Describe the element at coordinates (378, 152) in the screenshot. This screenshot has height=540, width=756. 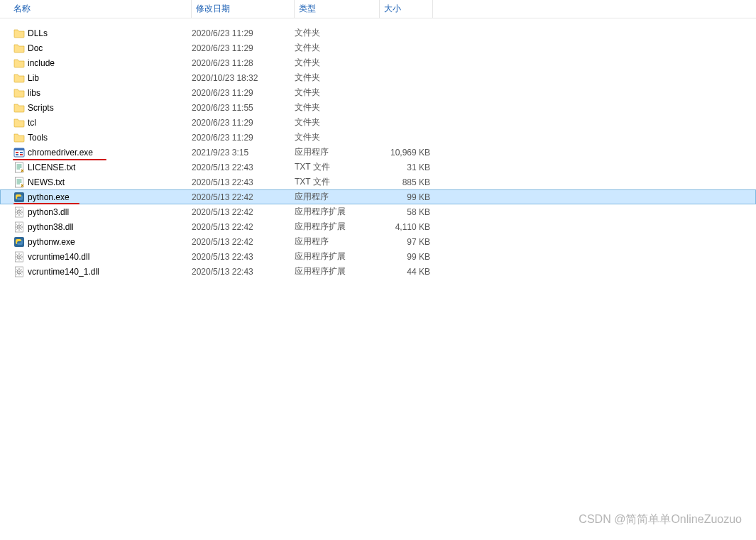
I see `file-row: chromedriver.exe2021/9/23 3:15应用程序10,969…` at that location.